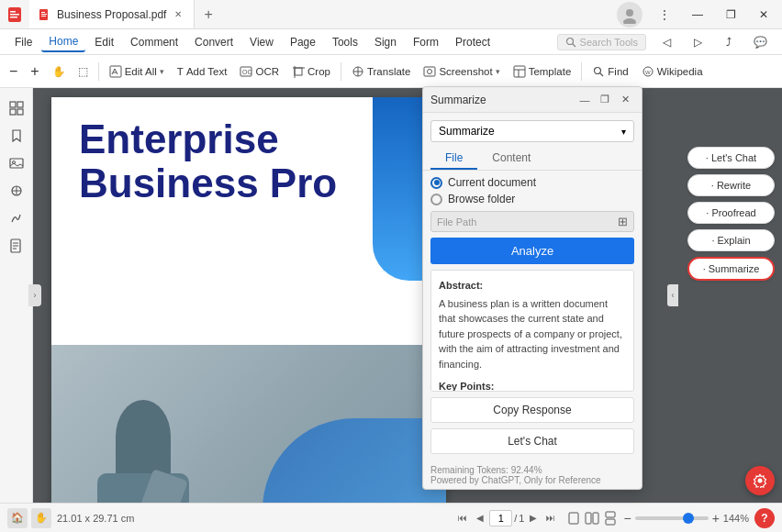  I want to click on tab-close-btn: ✕, so click(178, 15).